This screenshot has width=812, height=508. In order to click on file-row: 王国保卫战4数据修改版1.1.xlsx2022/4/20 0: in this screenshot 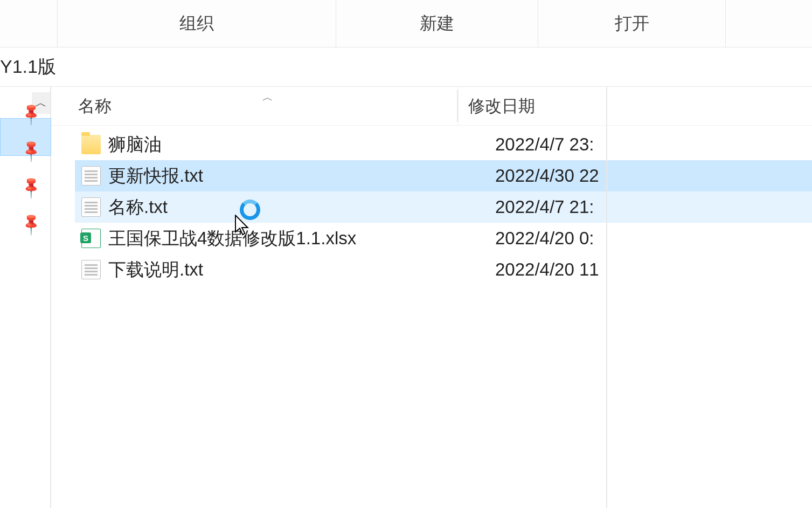, I will do `click(443, 238)`.